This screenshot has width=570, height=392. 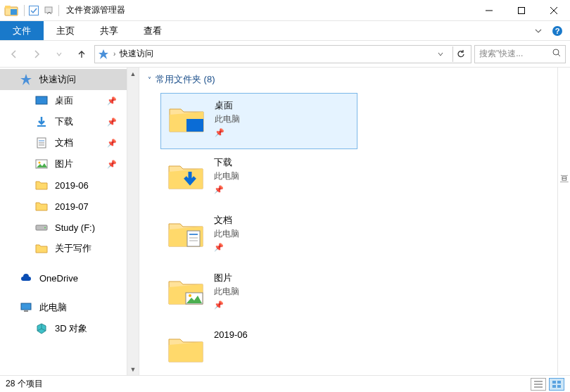 What do you see at coordinates (71, 329) in the screenshot?
I see `sidebar-item-label: 3D 对象` at bounding box center [71, 329].